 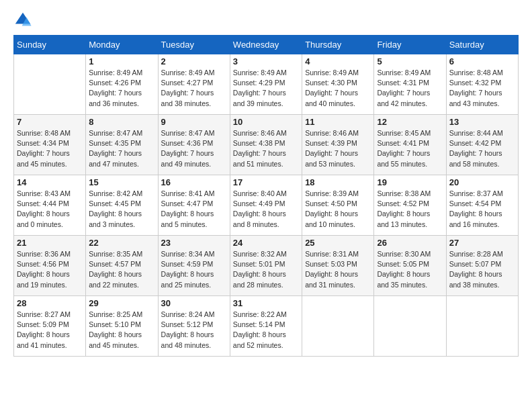 What do you see at coordinates (194, 89) in the screenshot?
I see `day-info: Sunrise: 8:49 AMSunset: 4:27 PMDaylight:…` at bounding box center [194, 89].